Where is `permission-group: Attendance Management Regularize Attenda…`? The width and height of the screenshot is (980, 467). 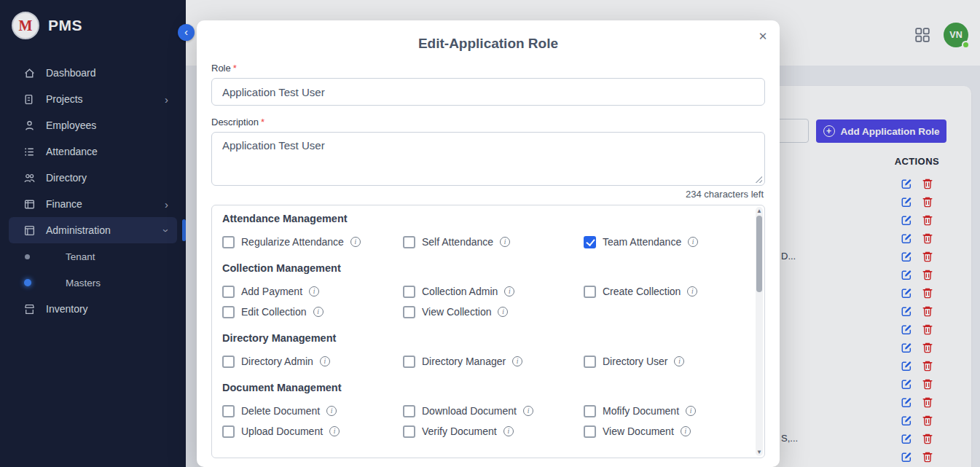
permission-group: Attendance Management Regularize Attenda… is located at coordinates (482, 232).